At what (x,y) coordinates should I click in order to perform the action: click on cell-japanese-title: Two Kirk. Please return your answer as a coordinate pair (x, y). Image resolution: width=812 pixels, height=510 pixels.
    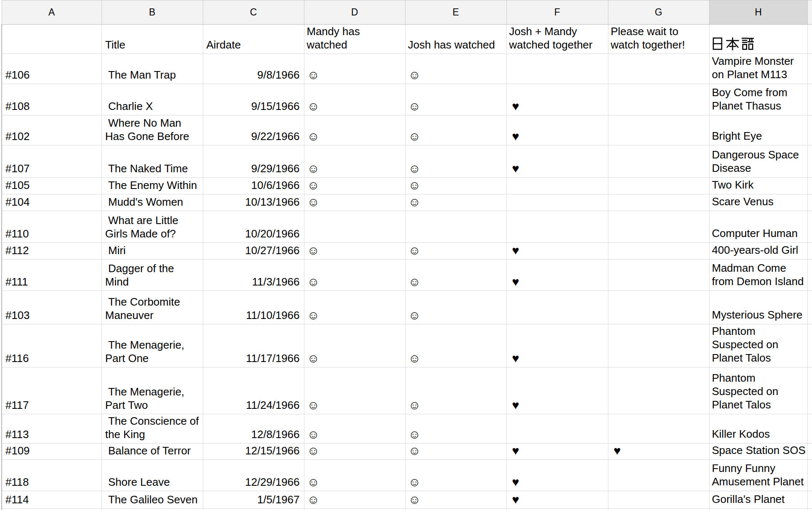
    Looking at the image, I should click on (758, 186).